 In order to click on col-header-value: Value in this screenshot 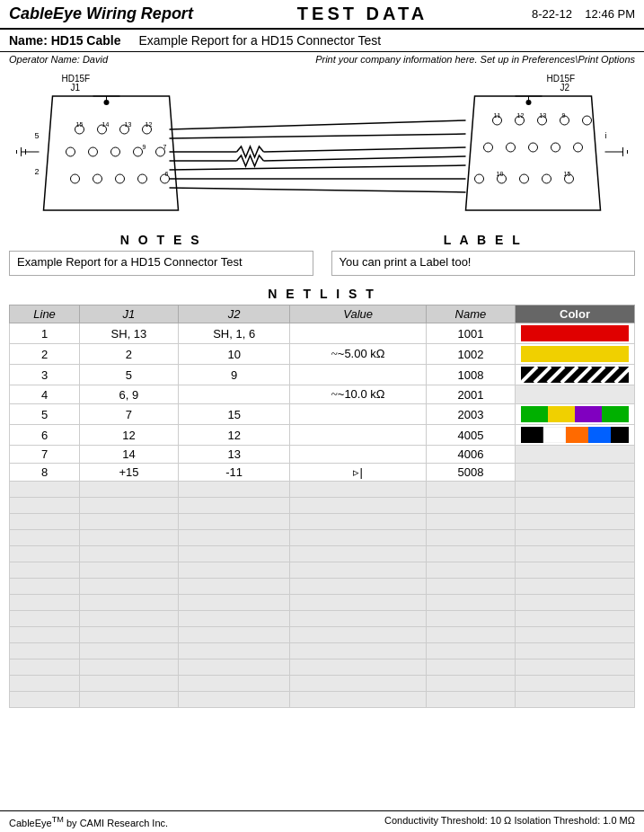, I will do `click(357, 314)`.